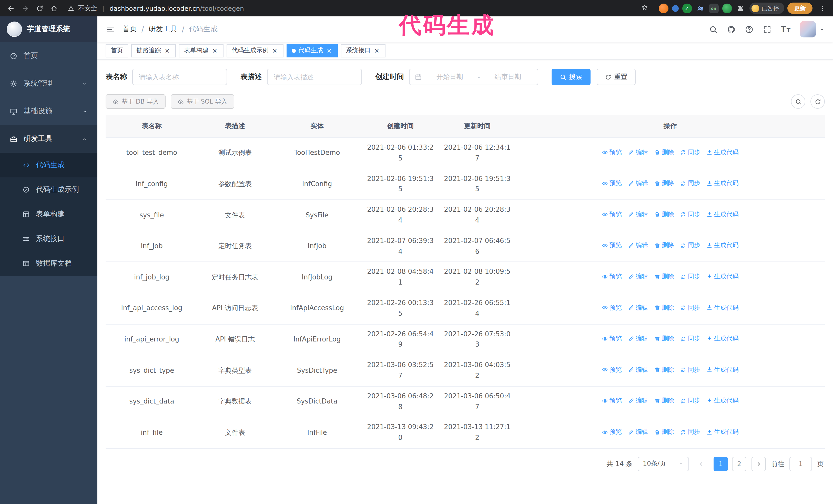 The image size is (833, 504). I want to click on sidebar-item-db-doc: 数据库文档, so click(49, 264).